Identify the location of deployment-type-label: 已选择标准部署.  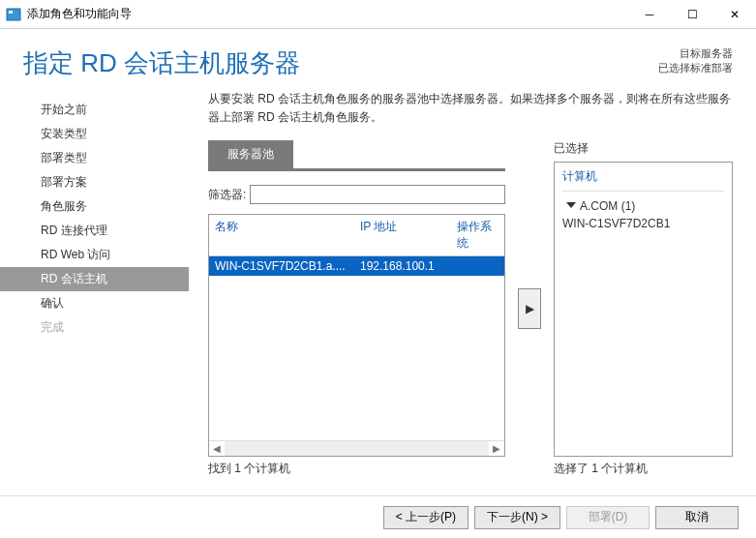
(695, 68).